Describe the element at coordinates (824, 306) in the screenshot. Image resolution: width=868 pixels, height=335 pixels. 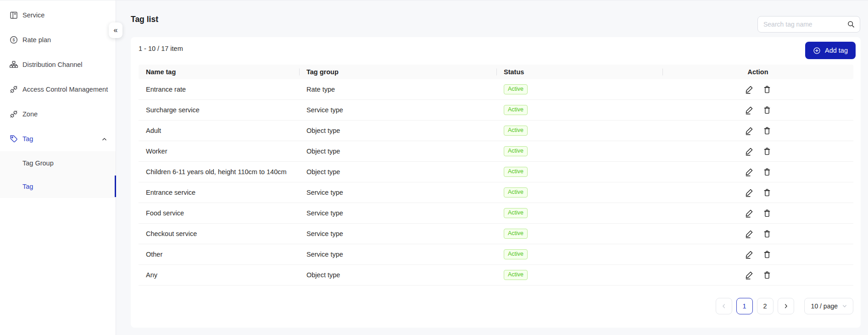
I see `page-size-label: 10 / page` at that location.